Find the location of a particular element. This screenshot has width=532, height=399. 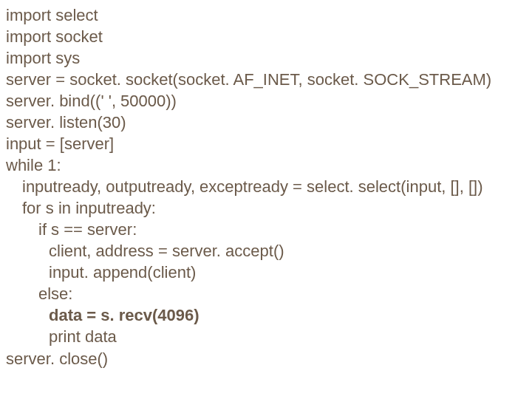

code-line-bold: data = s. recv(4096) is located at coordinates (269, 315).